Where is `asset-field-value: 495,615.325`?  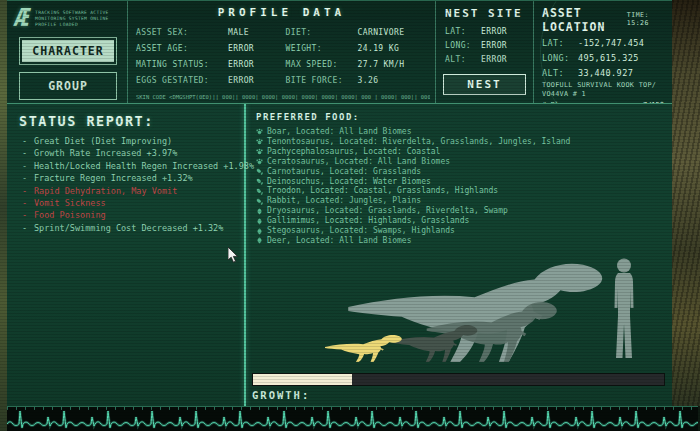 asset-field-value: 495,615.325 is located at coordinates (608, 58).